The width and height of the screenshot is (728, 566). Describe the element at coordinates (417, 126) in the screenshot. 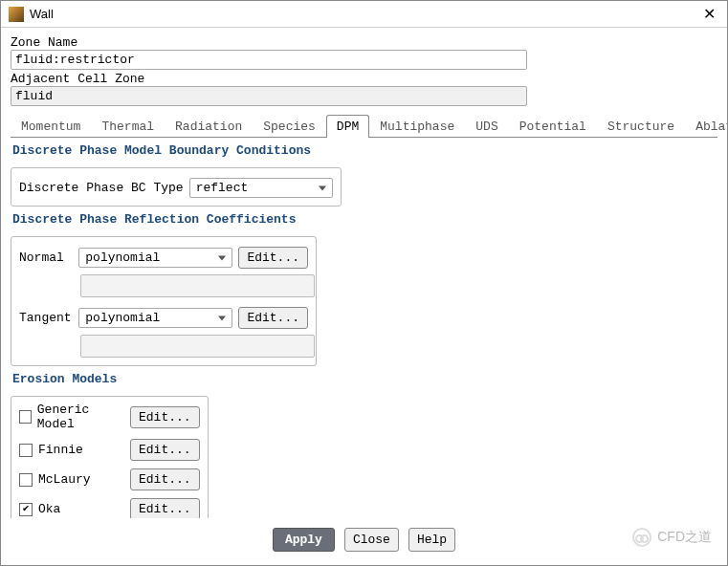

I see `tab-multiphase: Multiphase` at that location.